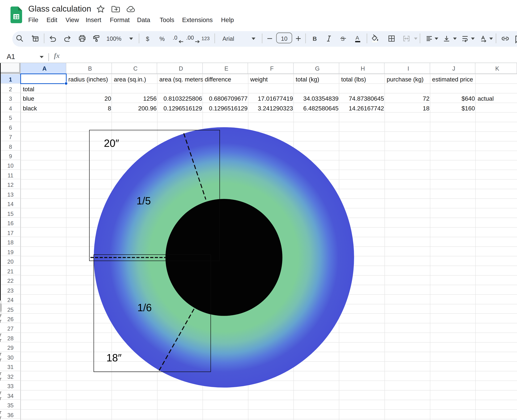  Describe the element at coordinates (144, 201) in the screenshot. I see `svg-text: 1/5` at that location.